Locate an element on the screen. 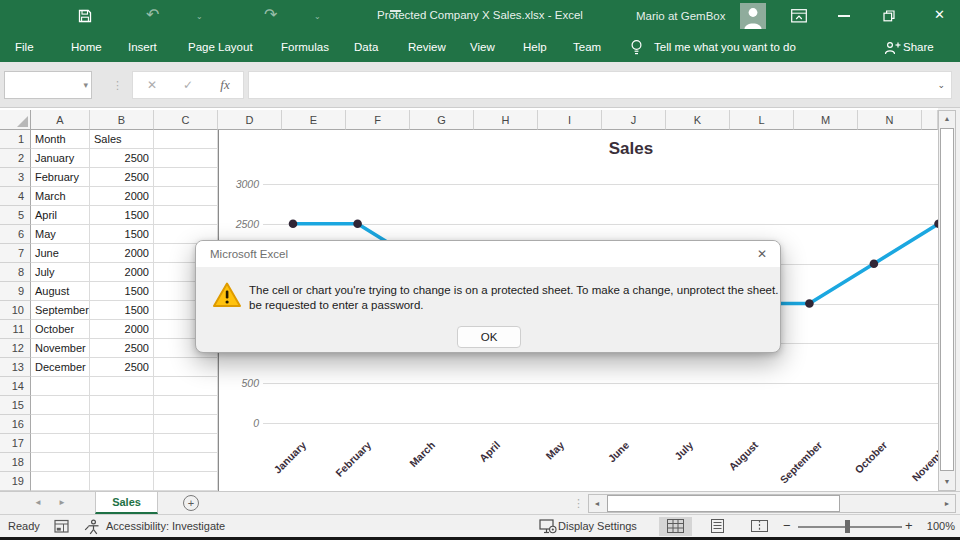 The width and height of the screenshot is (960, 540). avatar is located at coordinates (753, 16).